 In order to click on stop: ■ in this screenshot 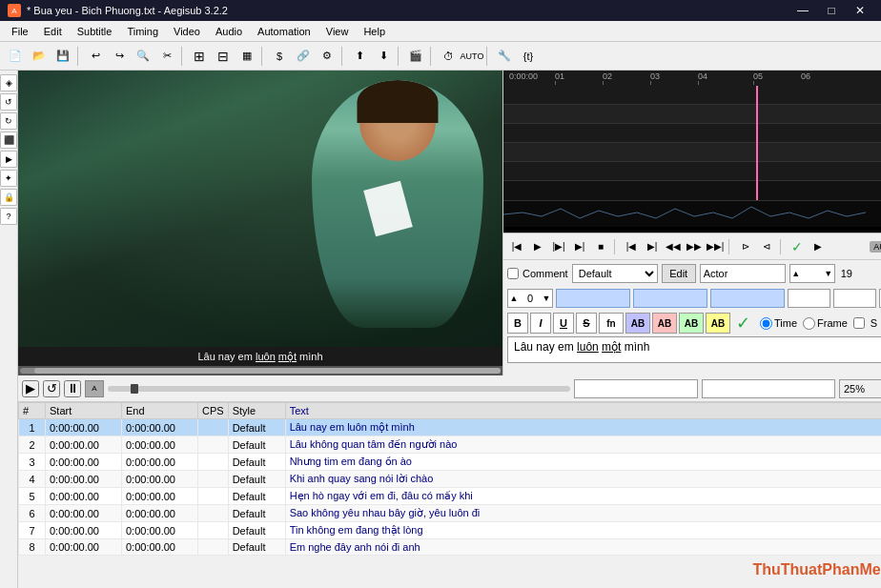, I will do `click(601, 247)`.